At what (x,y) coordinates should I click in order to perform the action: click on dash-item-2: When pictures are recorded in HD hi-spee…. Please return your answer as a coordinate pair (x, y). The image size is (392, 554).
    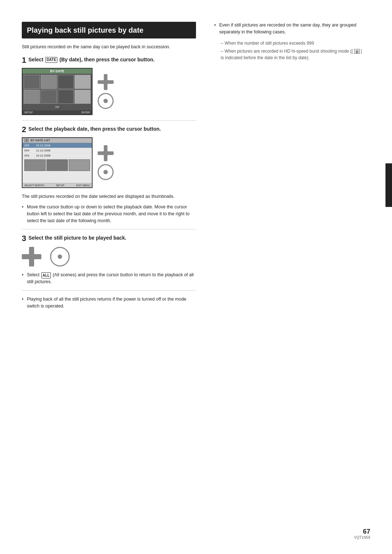
    Looking at the image, I should click on (289, 54).